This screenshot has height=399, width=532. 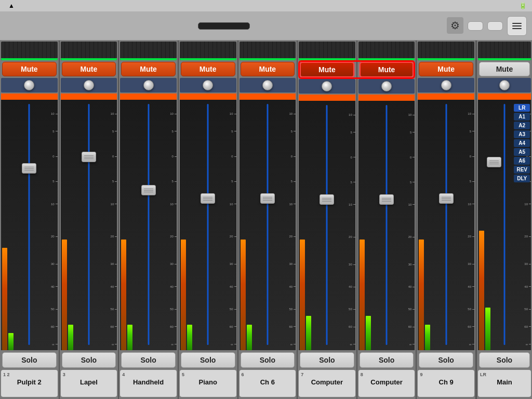 I want to click on fader-handle-ch7, so click(x=327, y=200).